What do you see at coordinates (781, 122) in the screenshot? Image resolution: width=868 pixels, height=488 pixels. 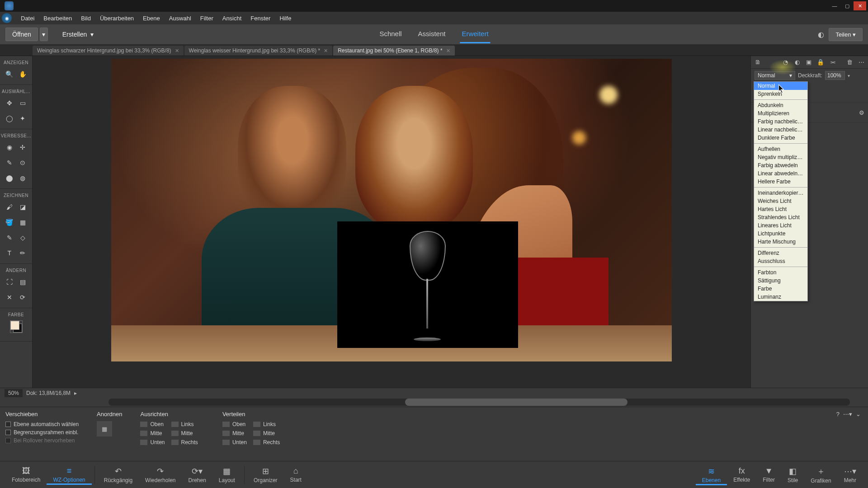 I see `blend-mode-option: Farbig nachbelicht...` at bounding box center [781, 122].